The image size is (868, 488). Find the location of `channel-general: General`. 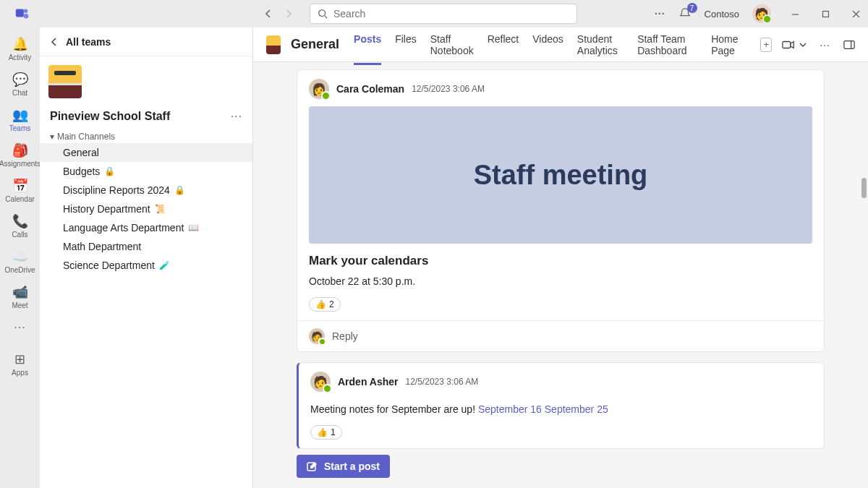

channel-general: General is located at coordinates (146, 153).